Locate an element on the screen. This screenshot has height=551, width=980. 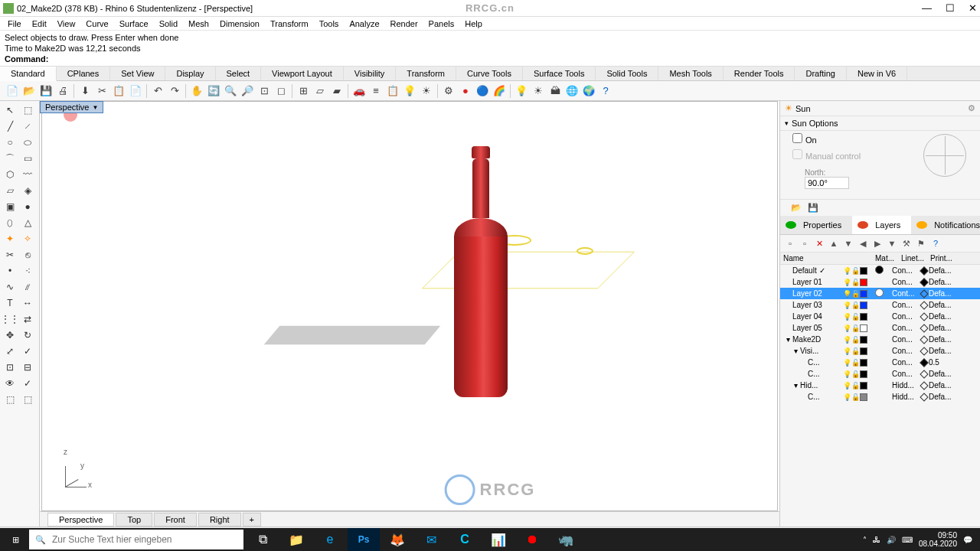
save-sun-icon: 💾 is located at coordinates (813, 208).